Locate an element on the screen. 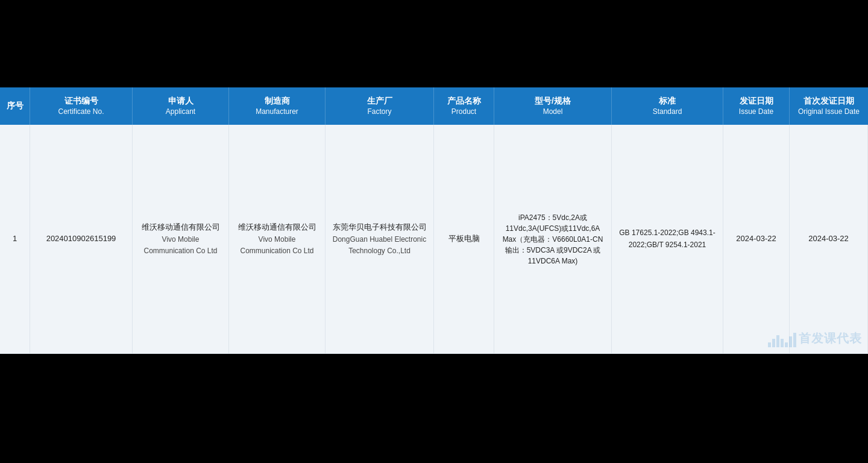  cell-applicant: 维沃移动通信有限公司 Vivo Mobile Communication Co … is located at coordinates (181, 239).